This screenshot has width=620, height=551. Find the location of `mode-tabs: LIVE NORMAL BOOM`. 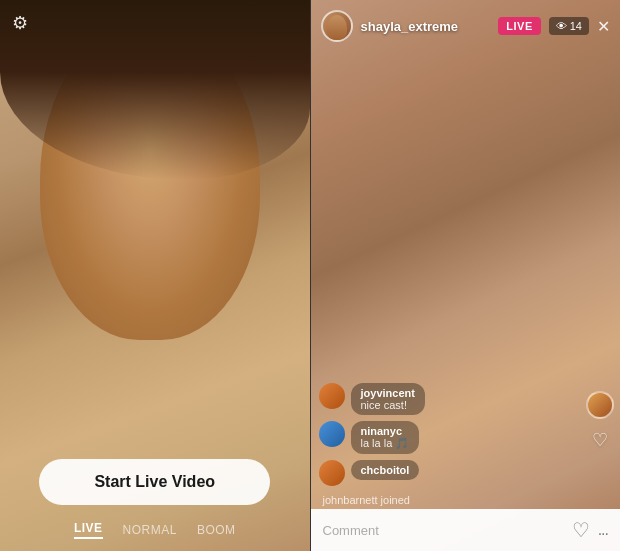

mode-tabs: LIVE NORMAL BOOM is located at coordinates (155, 530).